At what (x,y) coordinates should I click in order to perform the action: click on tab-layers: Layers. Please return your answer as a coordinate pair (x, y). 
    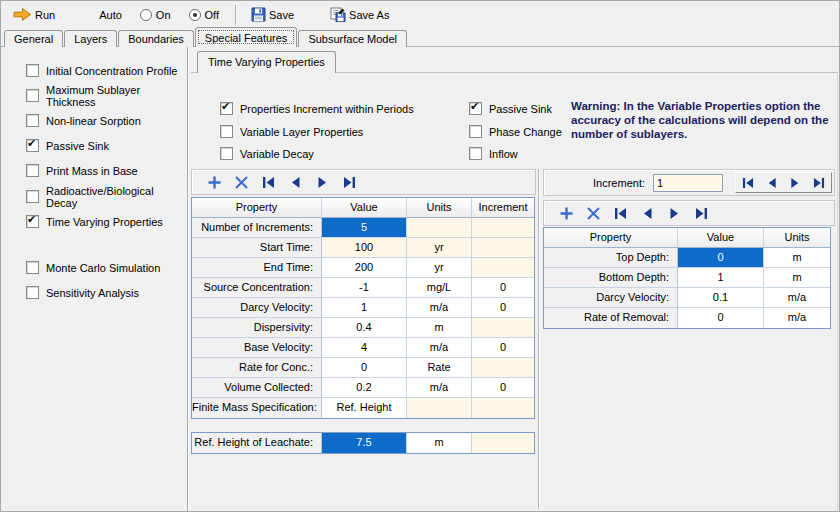
    Looking at the image, I should click on (90, 38).